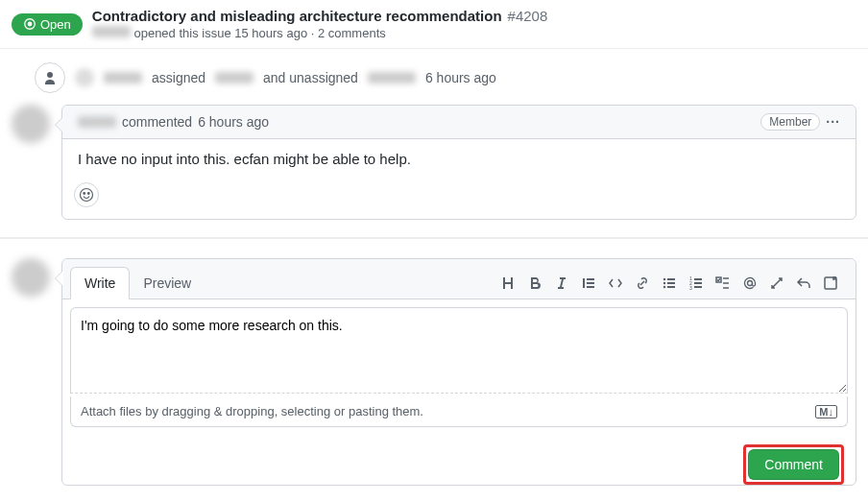  I want to click on person-icon, so click(50, 78).